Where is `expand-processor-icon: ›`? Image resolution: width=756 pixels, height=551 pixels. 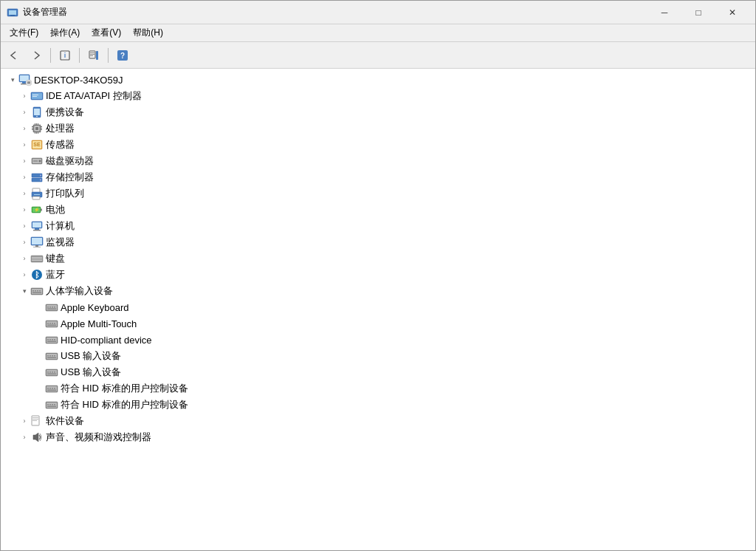
expand-processor-icon: › is located at coordinates (24, 129).